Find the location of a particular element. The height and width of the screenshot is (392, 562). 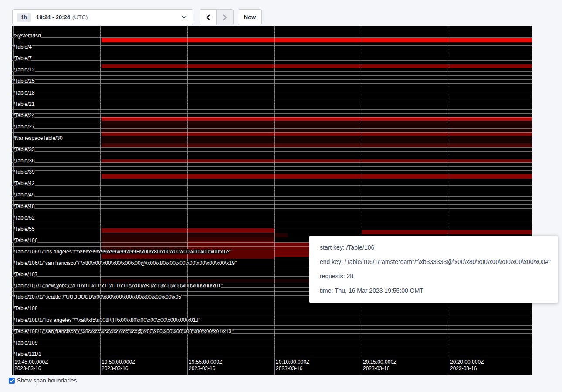

axis-tick: 20:20:00.000Z2023-03-16 is located at coordinates (467, 365).